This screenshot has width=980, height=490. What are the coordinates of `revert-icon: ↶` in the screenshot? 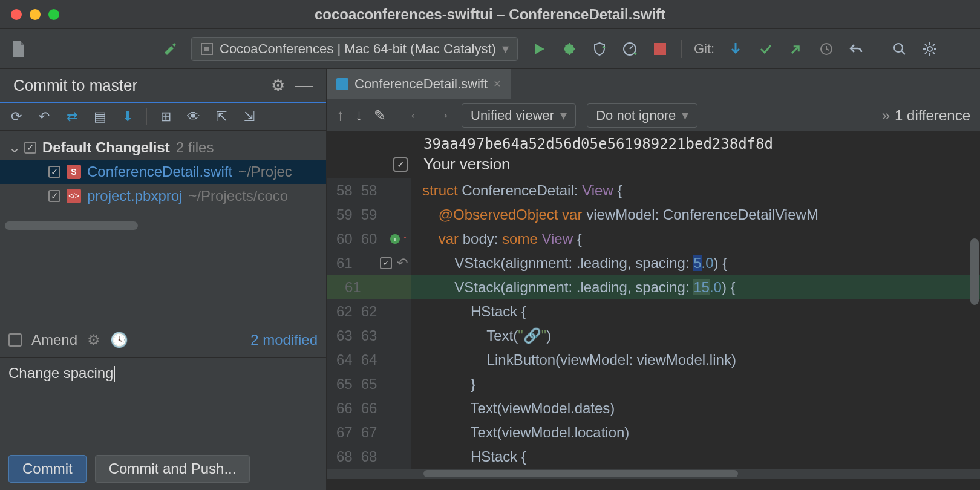 It's located at (402, 263).